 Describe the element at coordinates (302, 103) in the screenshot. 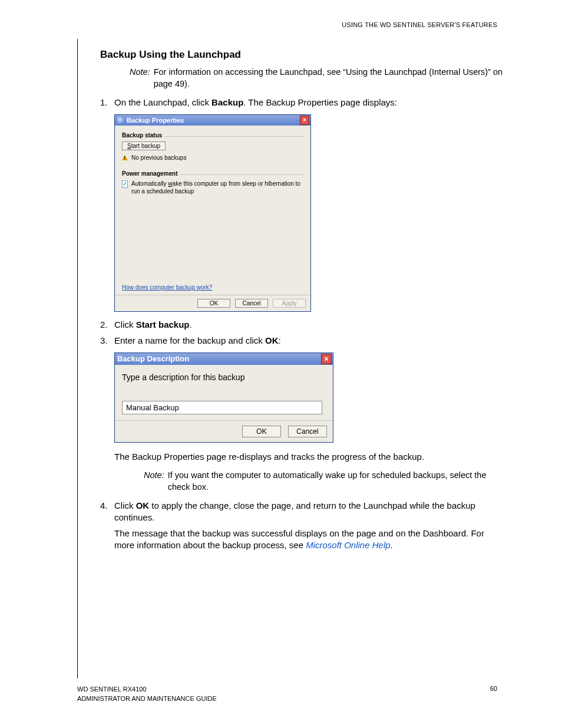

I see `step-1: 1. On the Launchpad, click Backup. The B…` at that location.